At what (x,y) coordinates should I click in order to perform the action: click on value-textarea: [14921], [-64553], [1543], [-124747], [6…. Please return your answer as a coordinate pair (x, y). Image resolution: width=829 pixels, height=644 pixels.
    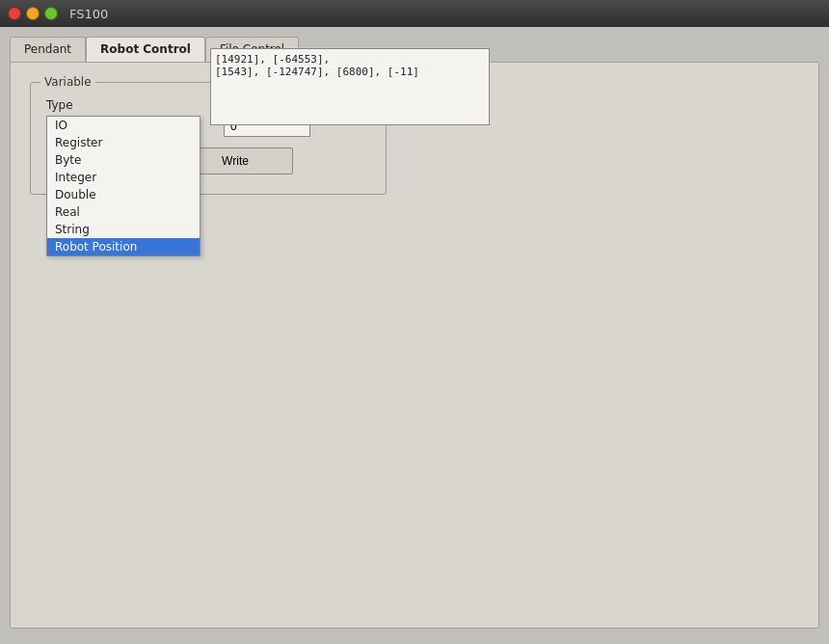
    Looking at the image, I should click on (350, 87).